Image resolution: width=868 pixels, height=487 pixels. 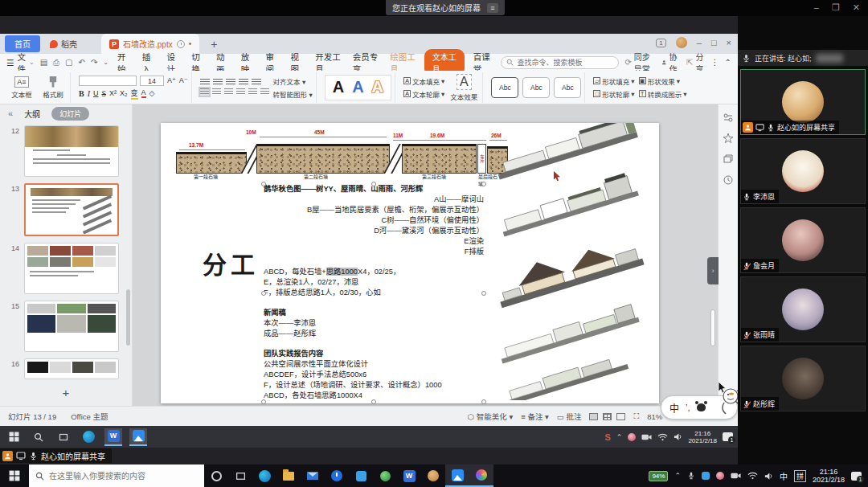 I want to click on subscript-button: X₂, so click(x=124, y=93).